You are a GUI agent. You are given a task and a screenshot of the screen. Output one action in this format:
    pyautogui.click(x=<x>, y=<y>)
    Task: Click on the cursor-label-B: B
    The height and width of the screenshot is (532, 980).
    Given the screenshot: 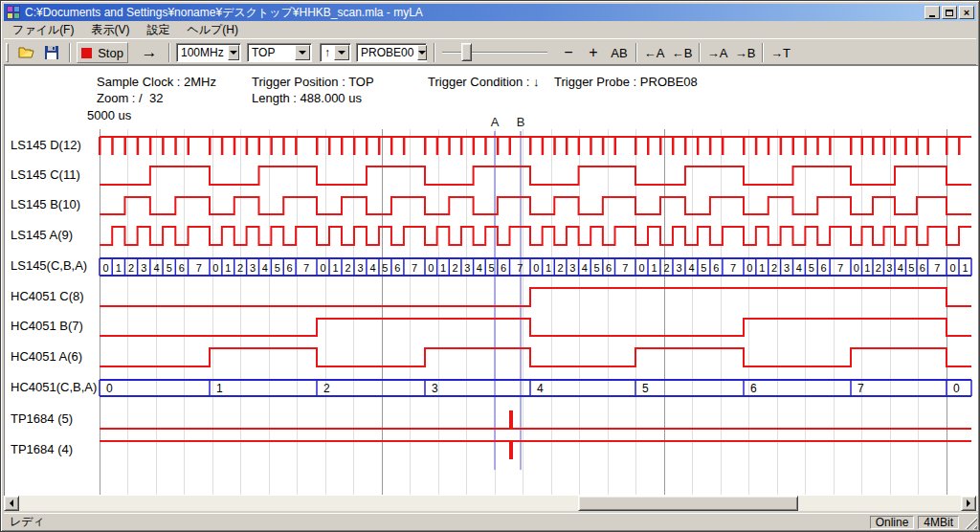 What is the action you would take?
    pyautogui.click(x=521, y=122)
    